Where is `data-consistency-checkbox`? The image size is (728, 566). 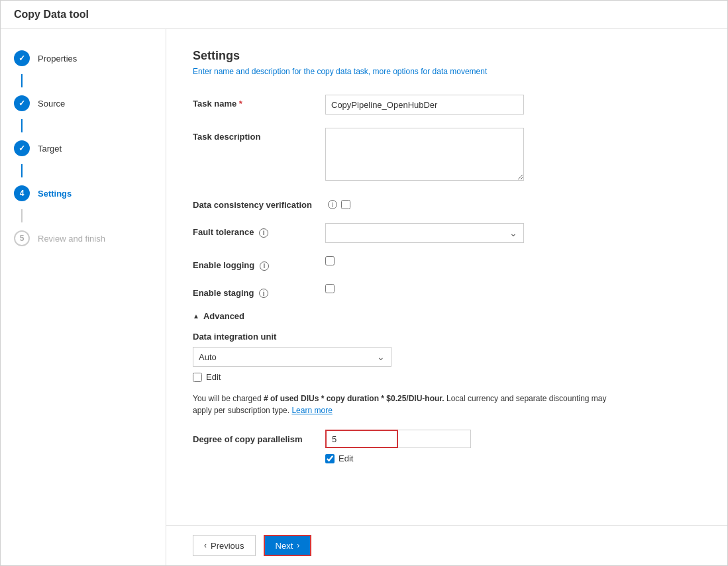 data-consistency-checkbox is located at coordinates (346, 205).